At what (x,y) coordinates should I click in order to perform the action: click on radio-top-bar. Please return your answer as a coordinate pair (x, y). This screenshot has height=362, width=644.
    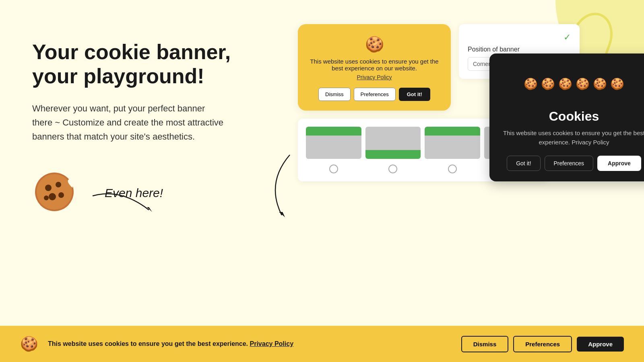
    Looking at the image, I should click on (334, 169).